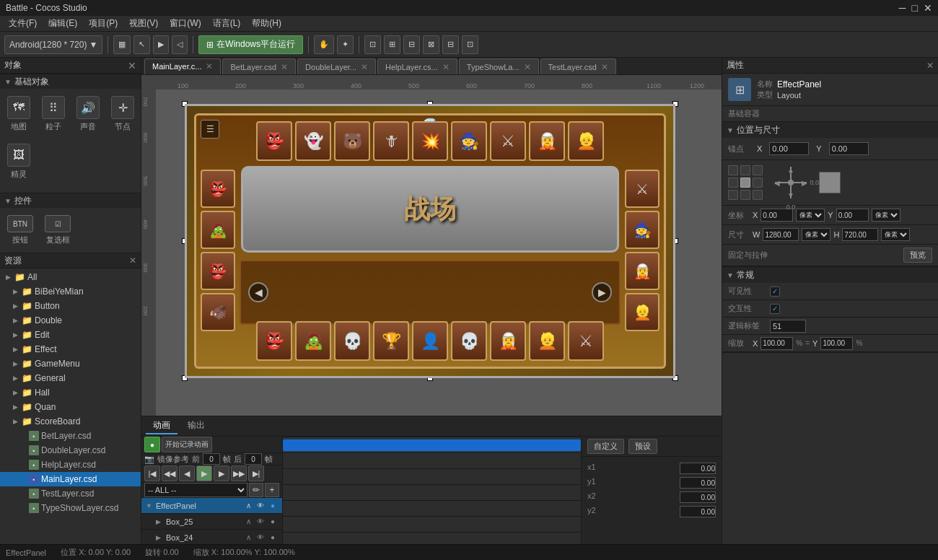 The image size is (938, 560). I want to click on anchor-y-input, so click(849, 149).